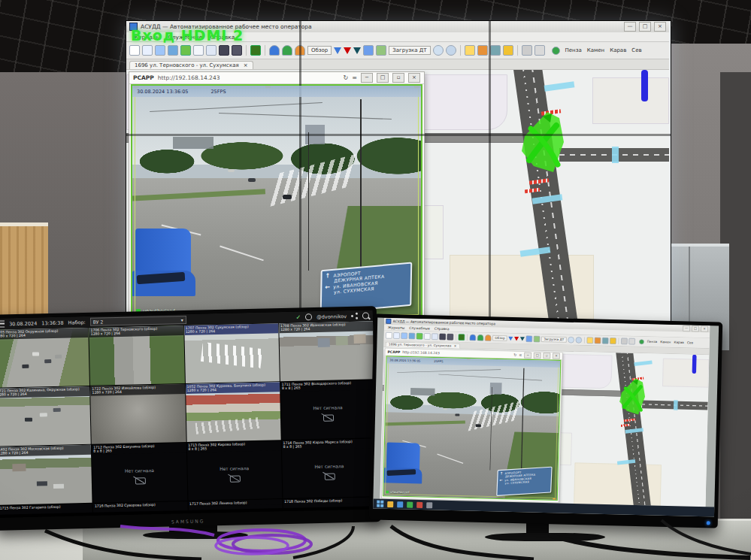 This screenshot has width=751, height=560. Describe the element at coordinates (606, 341) in the screenshot. I see `export-icon` at that location.